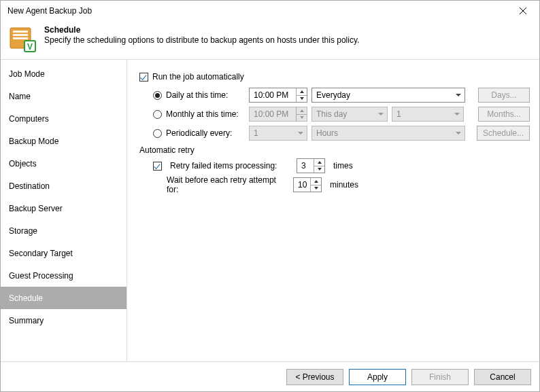 This screenshot has height=392, width=540. What do you see at coordinates (271, 95) in the screenshot?
I see `daily-time-value: 10:00 PM` at bounding box center [271, 95].